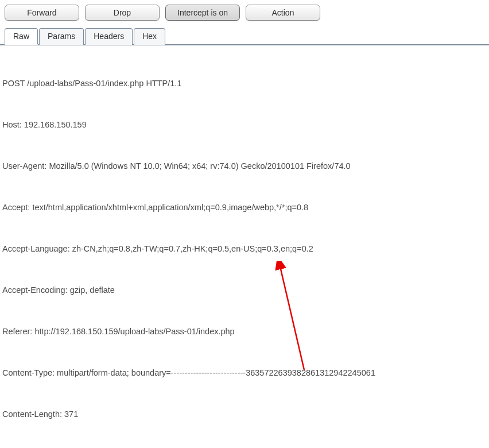 This screenshot has height=448, width=489. Describe the element at coordinates (244, 34) in the screenshot. I see `tab-bar: Raw Params Headers Hex` at that location.